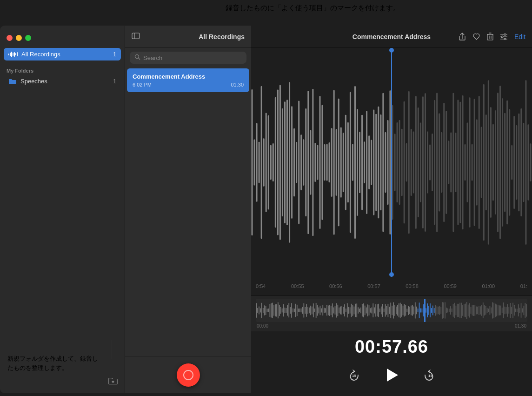  Describe the element at coordinates (63, 368) in the screenshot. I see `annotation-bottom: 新規フォルダを作成して、録音したものを整理します。` at that location.